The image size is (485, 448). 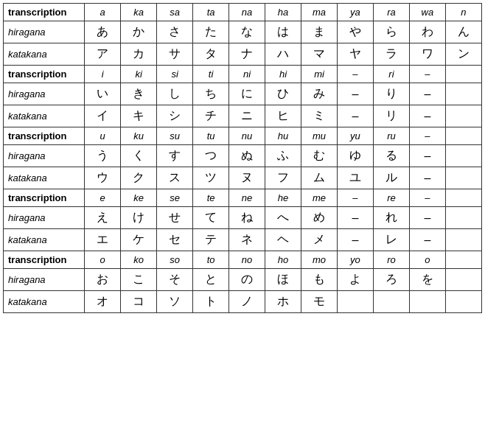 What do you see at coordinates (355, 240) in the screenshot?
I see `cell-11-8: –` at bounding box center [355, 240].